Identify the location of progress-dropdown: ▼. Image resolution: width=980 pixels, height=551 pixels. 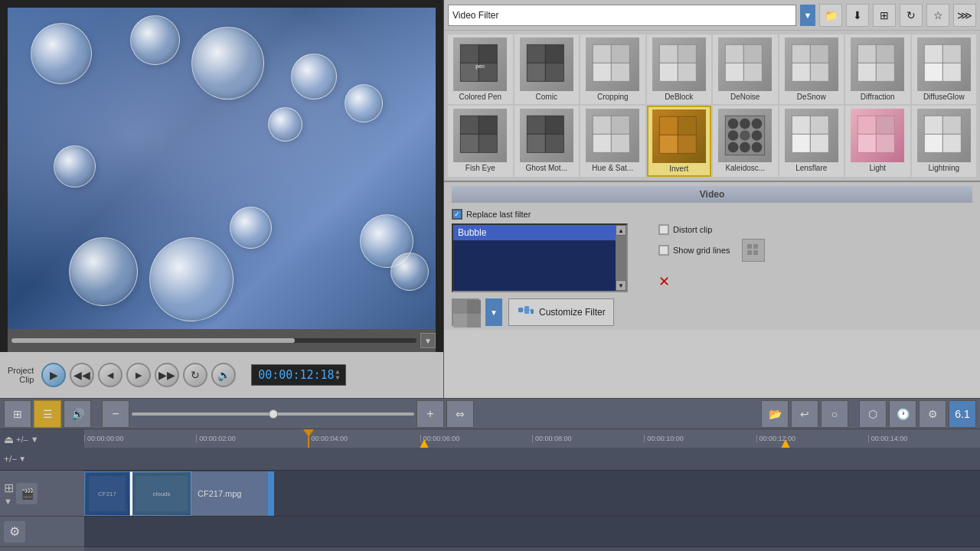
(428, 341).